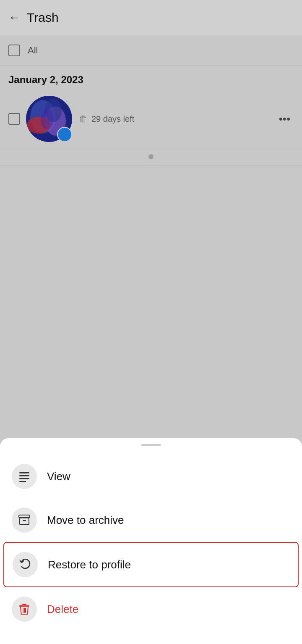 This screenshot has width=302, height=644. Describe the element at coordinates (284, 119) in the screenshot. I see `more-options-button: •••` at that location.